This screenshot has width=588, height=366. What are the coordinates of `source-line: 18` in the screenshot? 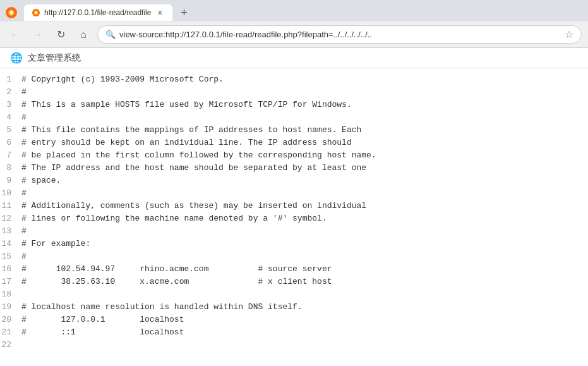 It's located at (294, 295).